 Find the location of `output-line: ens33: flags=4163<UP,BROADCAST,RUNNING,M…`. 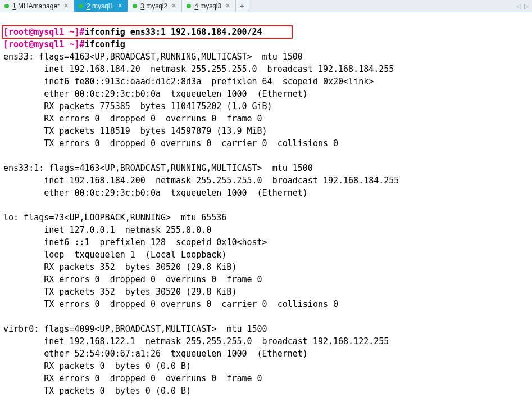

output-line: ens33: flags=4163<UP,BROADCAST,RUNNING,M… is located at coordinates (153, 57).